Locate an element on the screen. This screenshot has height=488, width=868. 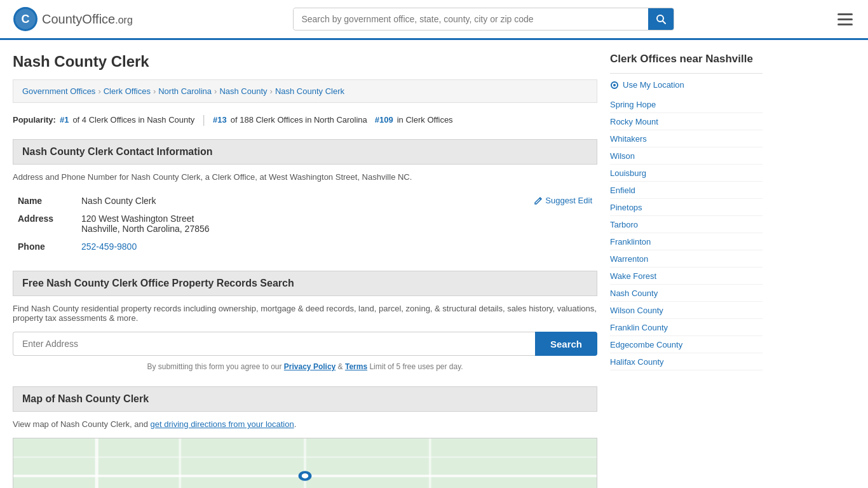
contact-description: Address and Phone Number for Nash County… is located at coordinates (305, 177).